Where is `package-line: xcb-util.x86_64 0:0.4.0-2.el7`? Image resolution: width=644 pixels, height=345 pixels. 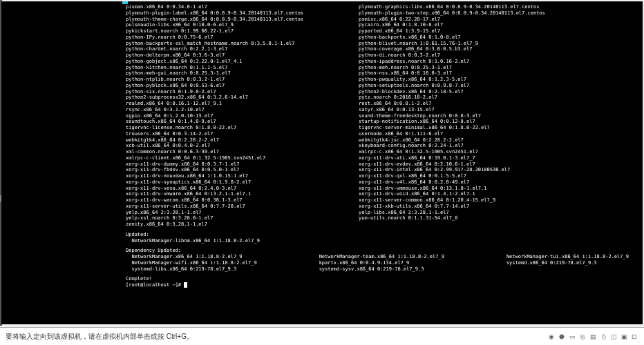
package-line: xcb-util.x86_64 0:0.4.0-2.el7 is located at coordinates (214, 146).